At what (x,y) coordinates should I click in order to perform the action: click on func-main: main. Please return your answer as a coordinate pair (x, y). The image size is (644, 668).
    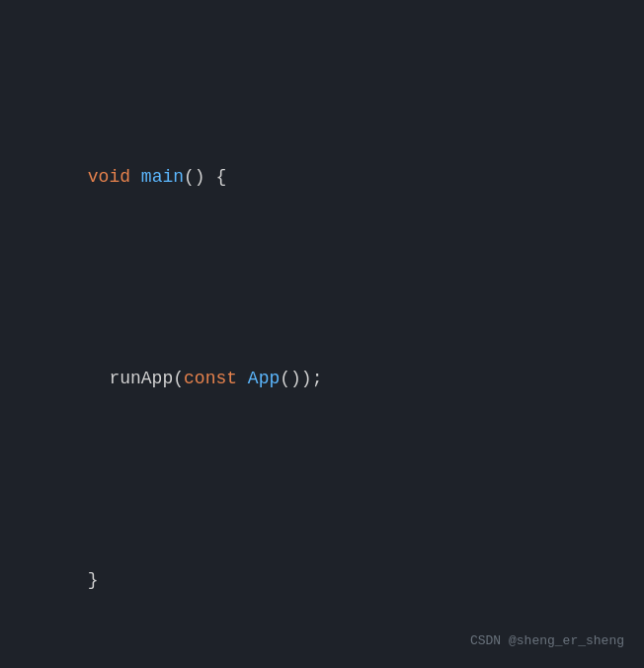
    Looking at the image, I should click on (162, 177).